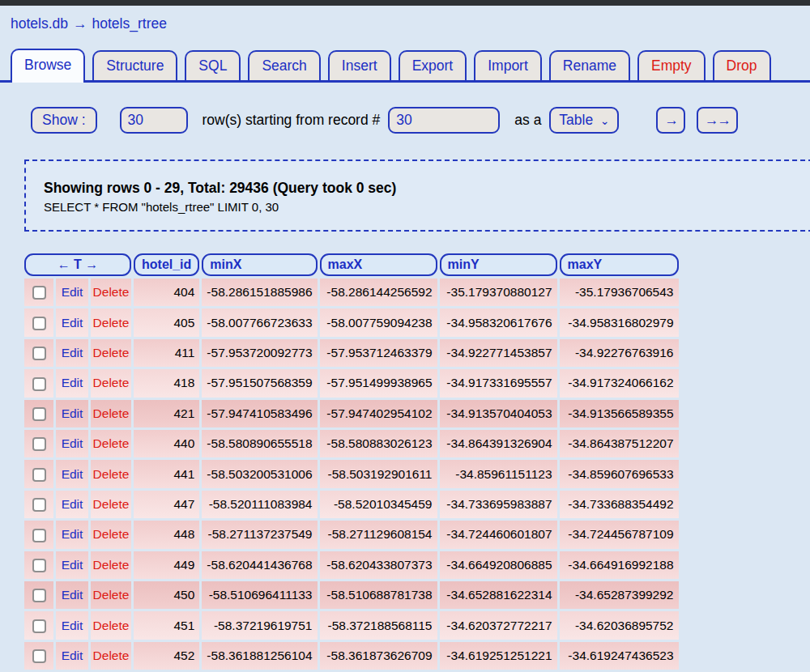 The image size is (810, 672). I want to click on last-page-button: →→, so click(718, 120).